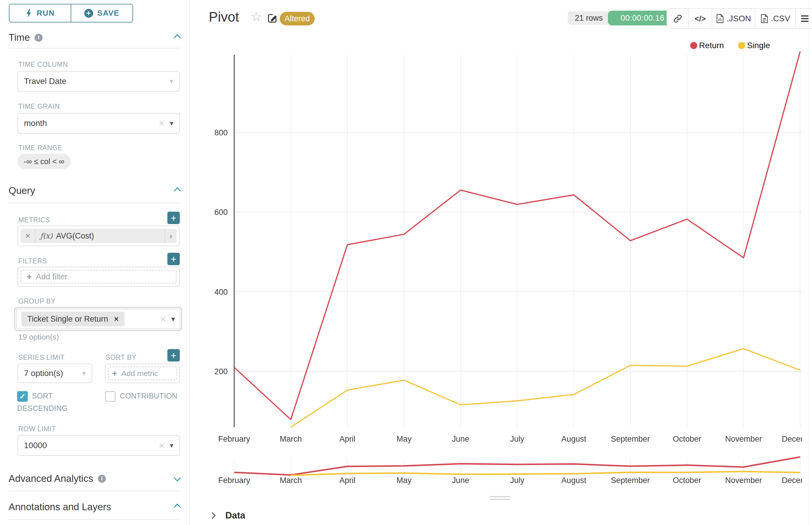 The width and height of the screenshot is (812, 525). I want to click on group-by-pill: Ticket Single or Return ×, so click(73, 319).